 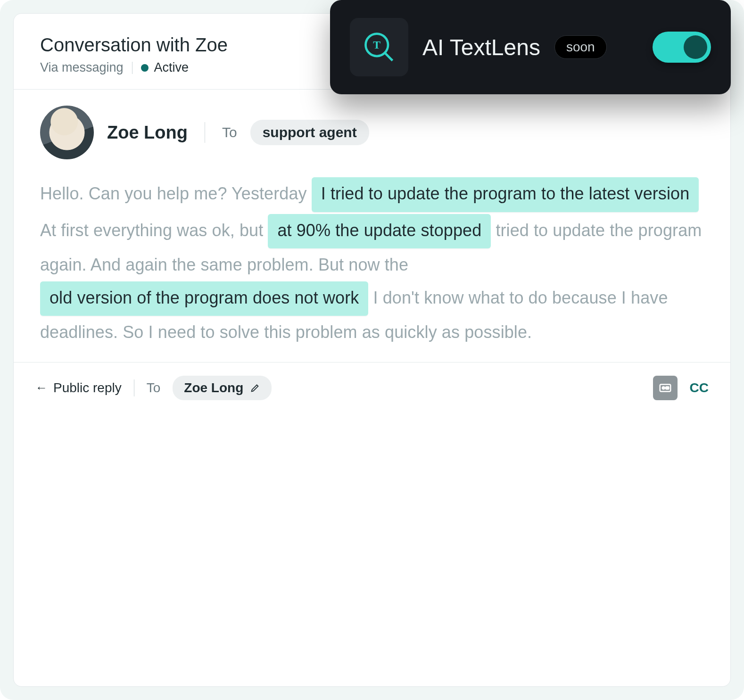 I want to click on avatar, so click(x=67, y=132).